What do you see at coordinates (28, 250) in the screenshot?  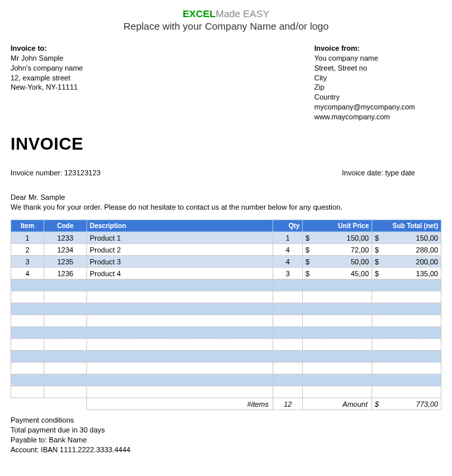 I see `cell-item: 2` at bounding box center [28, 250].